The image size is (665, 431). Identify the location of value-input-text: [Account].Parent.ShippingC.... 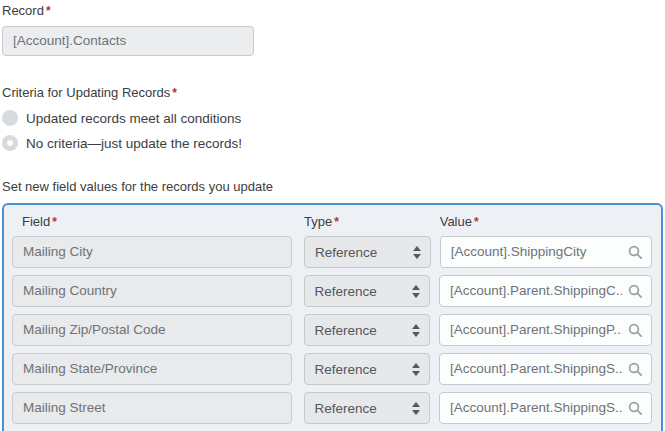
(536, 291).